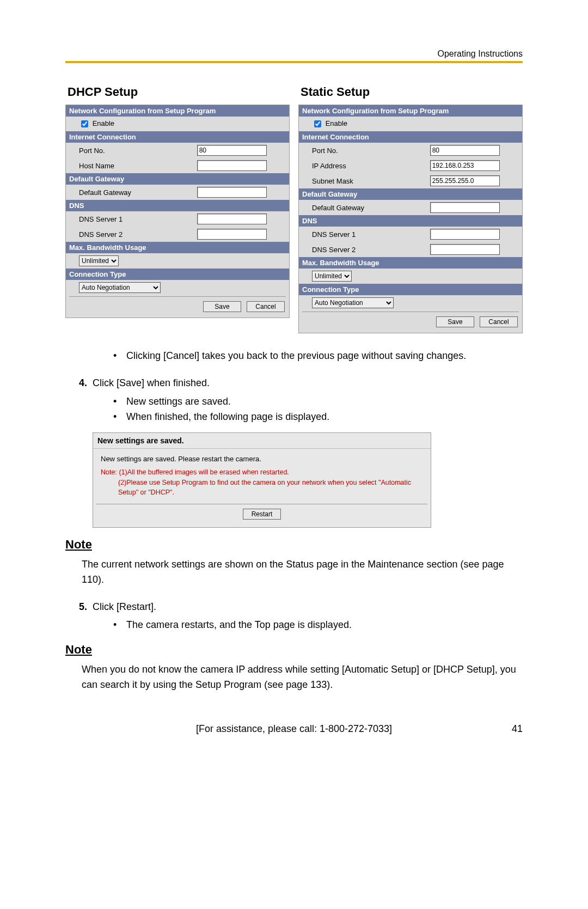  I want to click on static-bw-select: Unlimited, so click(332, 276).